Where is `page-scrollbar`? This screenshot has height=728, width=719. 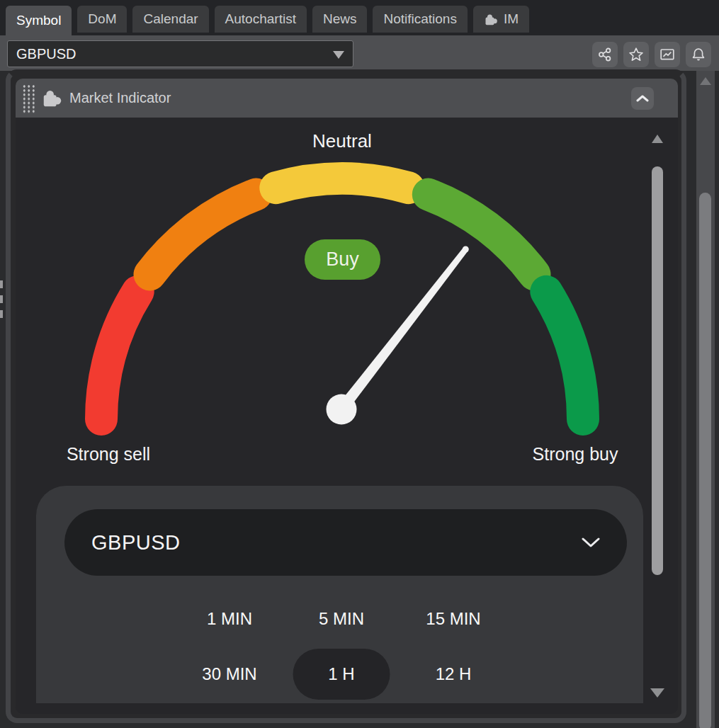 page-scrollbar is located at coordinates (706, 399).